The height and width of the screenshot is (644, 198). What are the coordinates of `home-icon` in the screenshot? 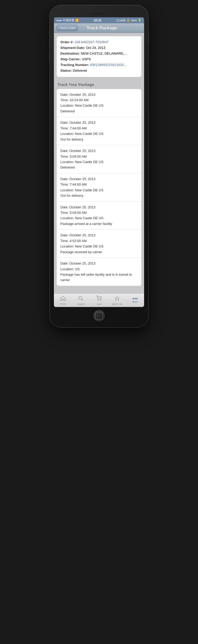 It's located at (63, 299).